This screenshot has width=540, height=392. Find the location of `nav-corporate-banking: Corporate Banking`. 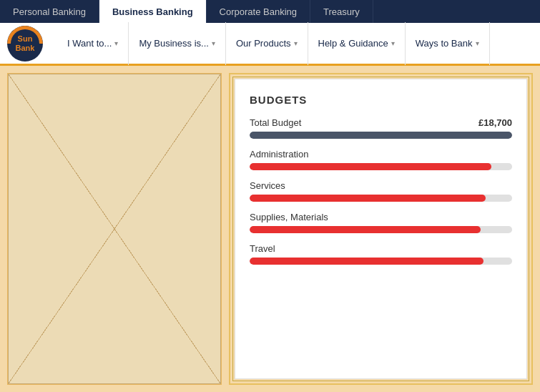

nav-corporate-banking: Corporate Banking is located at coordinates (259, 11).